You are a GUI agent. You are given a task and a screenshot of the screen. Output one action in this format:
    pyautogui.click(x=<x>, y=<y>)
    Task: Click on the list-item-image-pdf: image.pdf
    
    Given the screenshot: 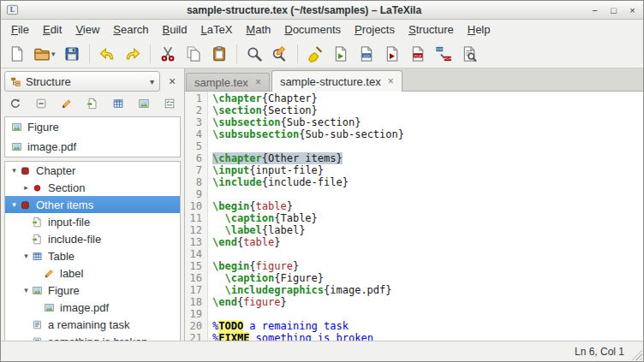 What is the action you would take?
    pyautogui.click(x=92, y=147)
    